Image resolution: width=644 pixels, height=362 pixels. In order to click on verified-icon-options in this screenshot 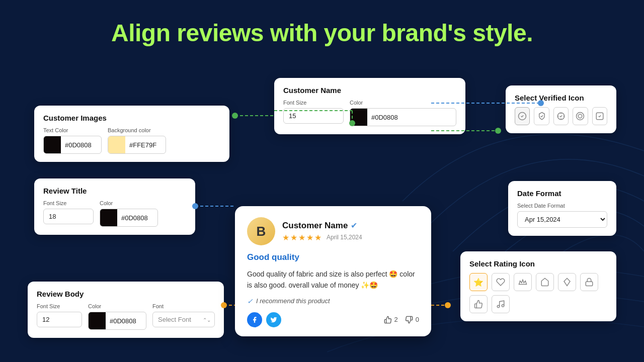, I will do `click(561, 116)`.